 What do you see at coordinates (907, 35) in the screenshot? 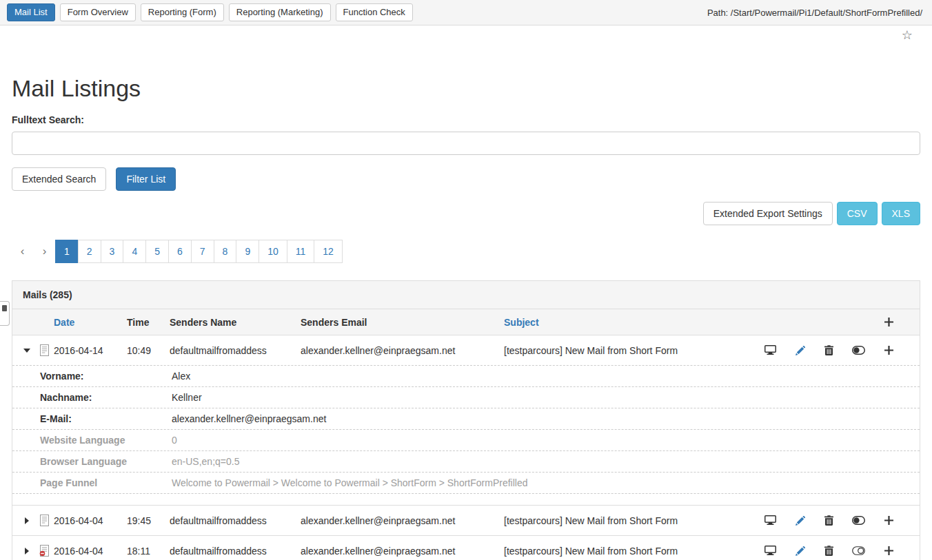
I see `bookmark-star-icon: ☆` at bounding box center [907, 35].